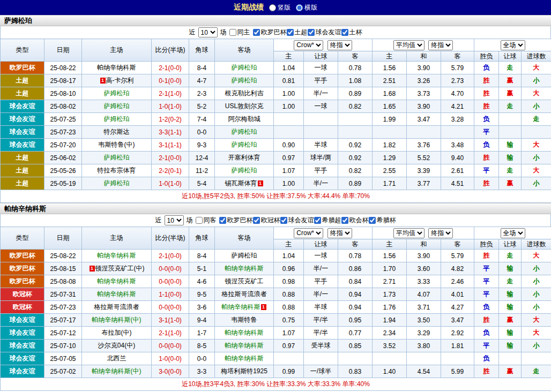 The width and height of the screenshot is (551, 392). I want to click on odds-away: 0.82, so click(355, 171).